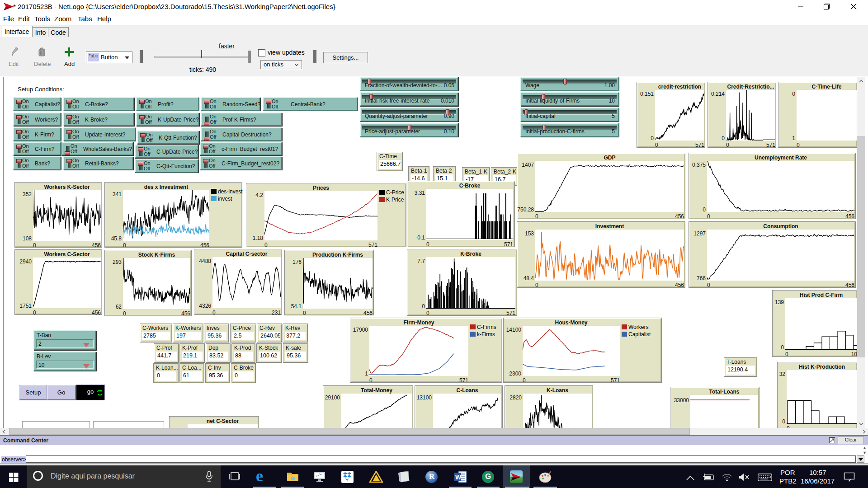  What do you see at coordinates (458, 477) in the screenshot?
I see `svg-text: W` at bounding box center [458, 477].